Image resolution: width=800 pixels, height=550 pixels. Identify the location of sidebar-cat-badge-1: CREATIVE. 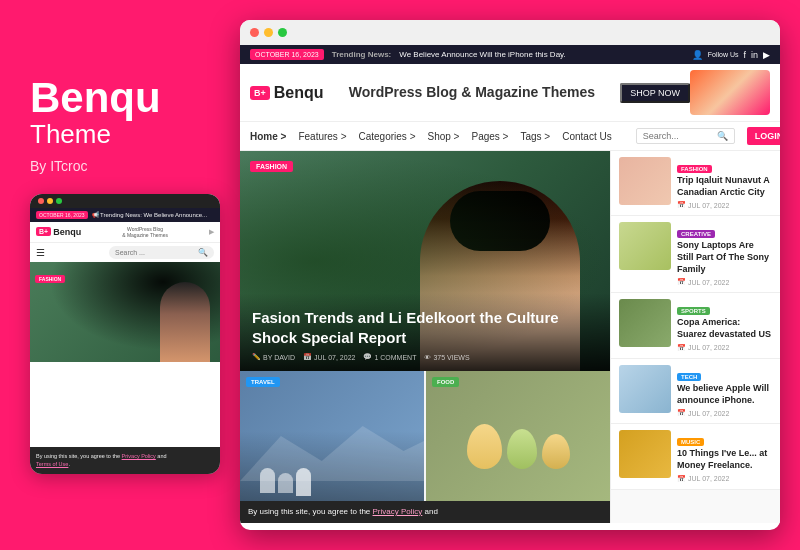
(696, 234).